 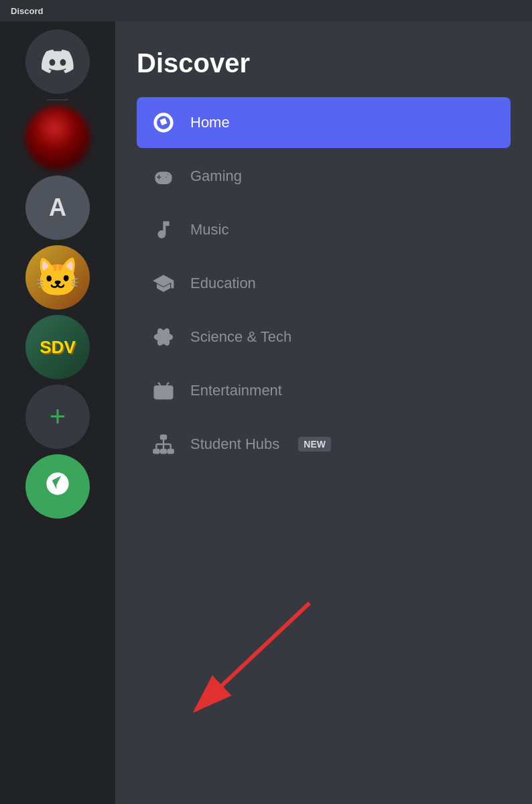 I want to click on title-bar: Discord, so click(x=266, y=11).